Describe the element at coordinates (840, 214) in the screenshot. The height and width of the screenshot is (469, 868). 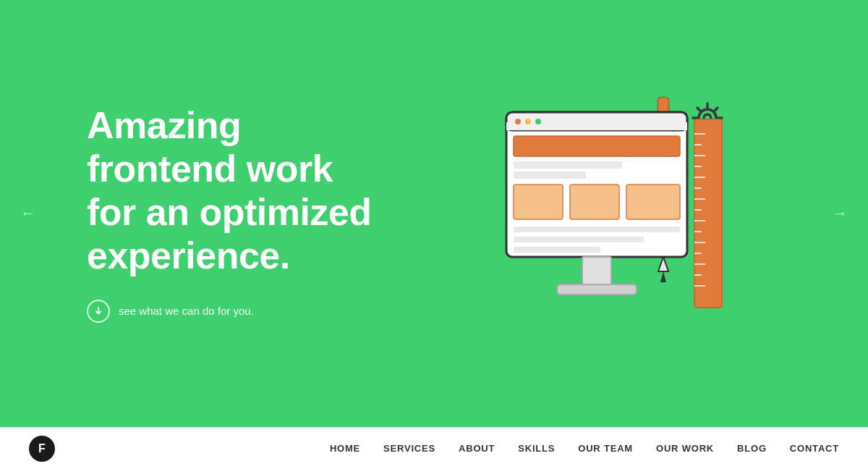
I see `next-arrow: →` at that location.